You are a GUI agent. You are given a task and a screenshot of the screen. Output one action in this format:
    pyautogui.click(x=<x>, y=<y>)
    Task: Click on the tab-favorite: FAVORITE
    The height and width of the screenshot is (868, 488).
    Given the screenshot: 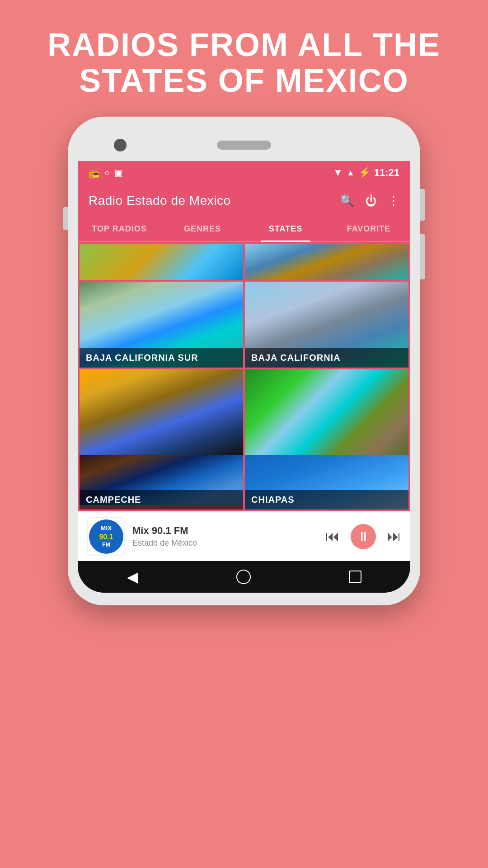 What is the action you would take?
    pyautogui.click(x=369, y=229)
    